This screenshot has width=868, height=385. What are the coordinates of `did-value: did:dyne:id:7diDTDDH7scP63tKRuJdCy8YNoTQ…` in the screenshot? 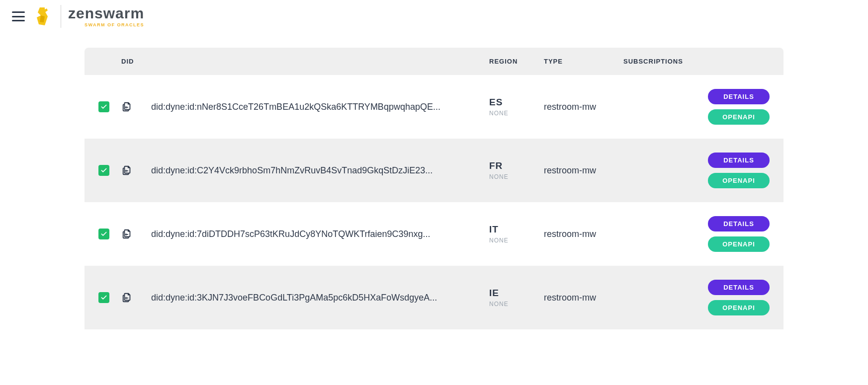 It's located at (305, 234).